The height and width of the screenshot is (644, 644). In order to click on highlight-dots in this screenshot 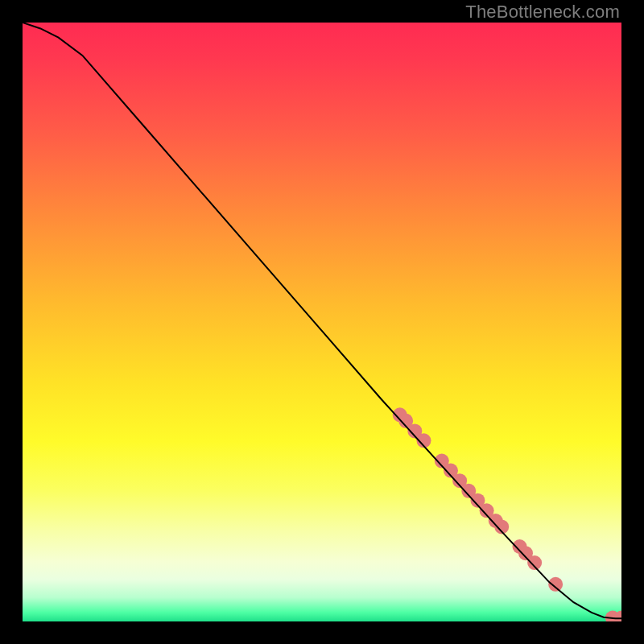, I will do `click(507, 514)`.